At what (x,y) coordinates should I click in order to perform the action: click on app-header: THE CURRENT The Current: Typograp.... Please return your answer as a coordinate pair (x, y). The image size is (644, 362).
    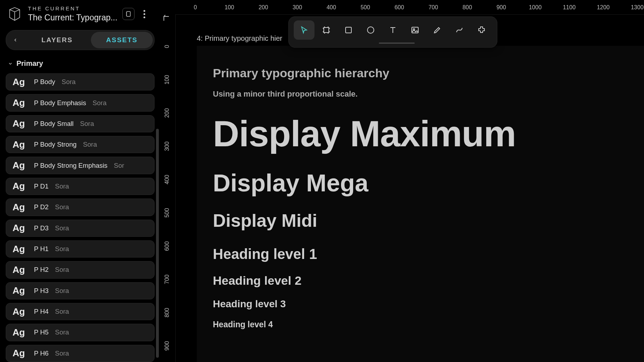
    Looking at the image, I should click on (78, 14).